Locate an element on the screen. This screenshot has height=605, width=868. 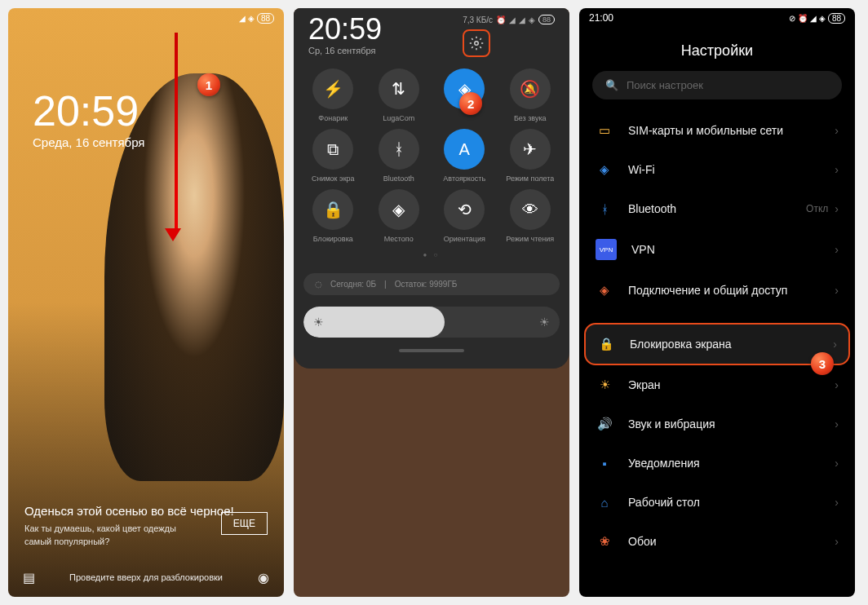
step-badge-2: 2 is located at coordinates (471, 104).